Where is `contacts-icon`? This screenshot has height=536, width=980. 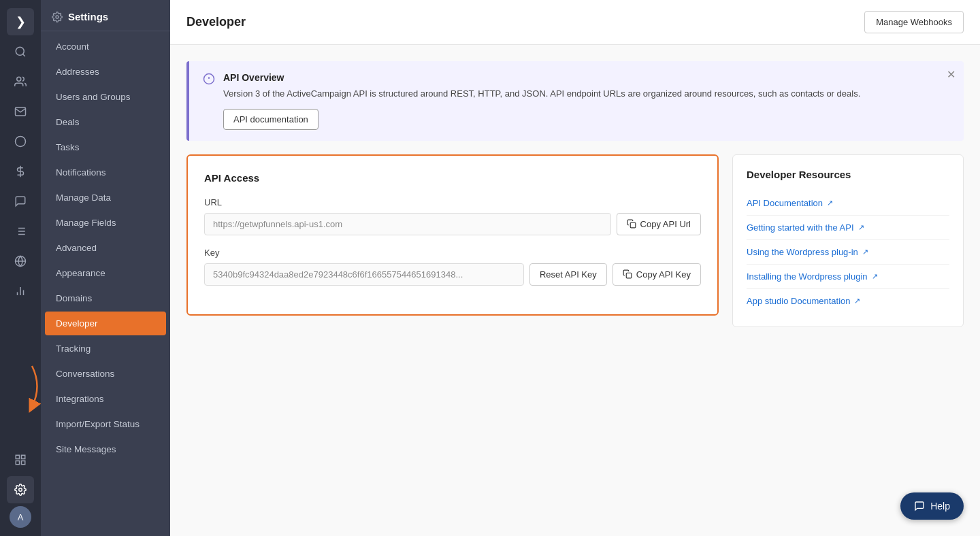
contacts-icon is located at coordinates (20, 82).